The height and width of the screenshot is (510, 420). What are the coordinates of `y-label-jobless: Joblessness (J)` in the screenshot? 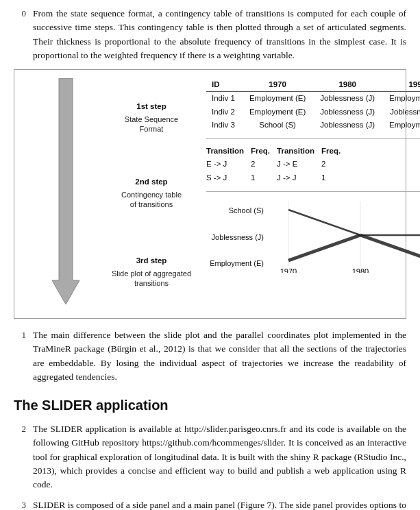 It's located at (235, 237).